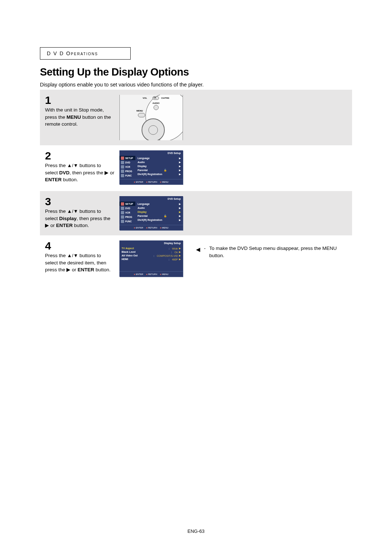 The image size is (392, 555). What do you see at coordinates (151, 258) in the screenshot?
I see `osd-menu-list: TV Aspect:Wide▶ Black Level:On▶ Alt Vide…` at bounding box center [151, 258].